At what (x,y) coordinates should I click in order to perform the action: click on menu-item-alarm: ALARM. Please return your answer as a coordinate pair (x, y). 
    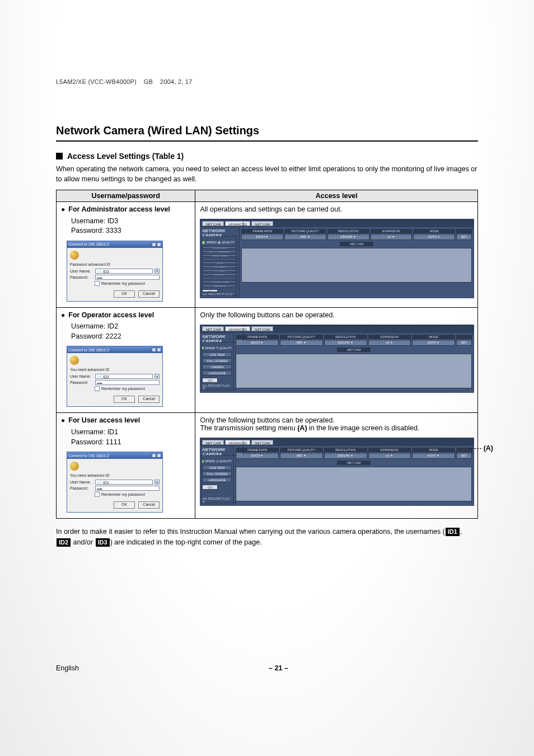
    Looking at the image, I should click on (219, 271).